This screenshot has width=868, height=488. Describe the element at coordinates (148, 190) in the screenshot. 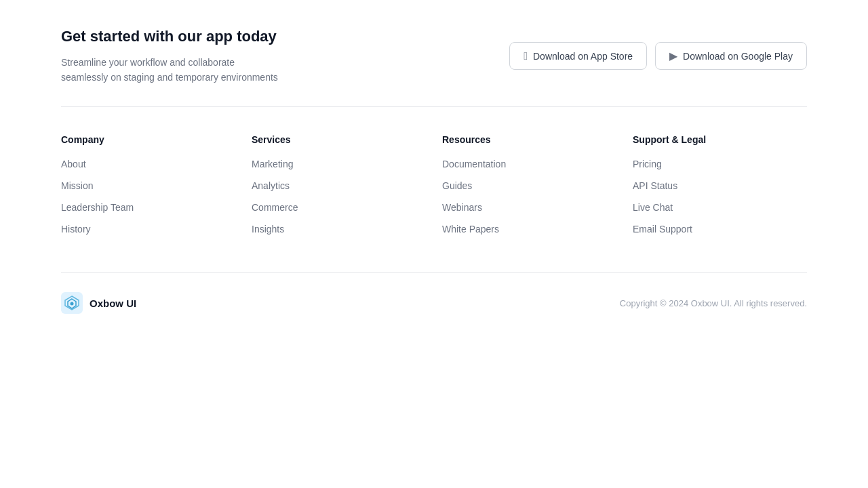

I see `nav-column-company: CompanyAboutMissionLeadership TeamHistor…` at that location.